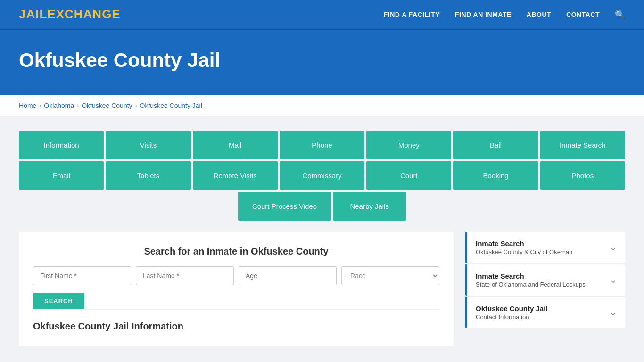 The width and height of the screenshot is (644, 362). Describe the element at coordinates (107, 106) in the screenshot. I see `breadcrumb-okfuskee-county: Okfuskee County` at that location.